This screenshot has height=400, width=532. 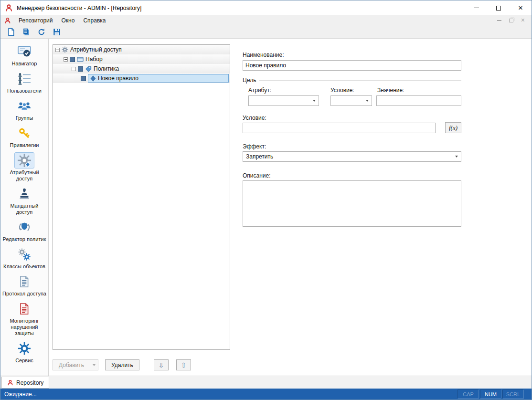 What do you see at coordinates (24, 231) in the screenshot?
I see `sidebar-item-policy-editor: Редактор политик` at bounding box center [24, 231].